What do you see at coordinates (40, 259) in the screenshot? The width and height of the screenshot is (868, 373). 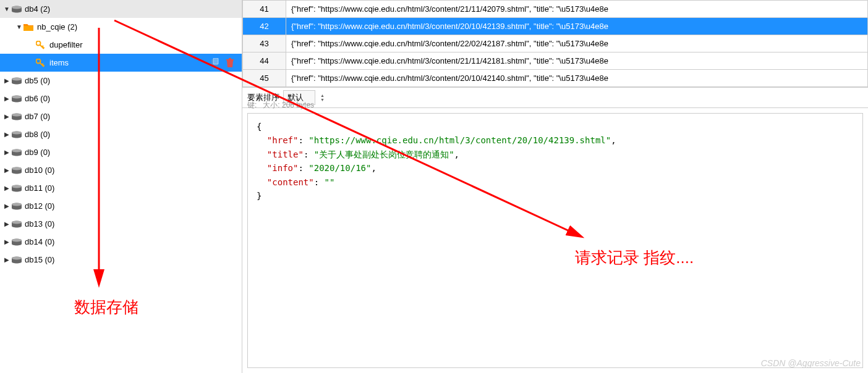 I see `tree-item-label: db15 (0)` at bounding box center [40, 259].